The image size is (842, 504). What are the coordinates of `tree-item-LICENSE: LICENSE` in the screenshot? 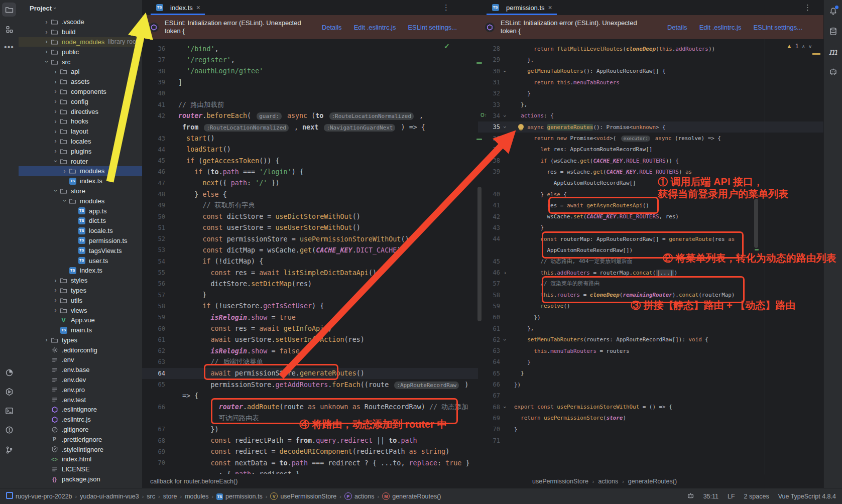 It's located at (80, 469).